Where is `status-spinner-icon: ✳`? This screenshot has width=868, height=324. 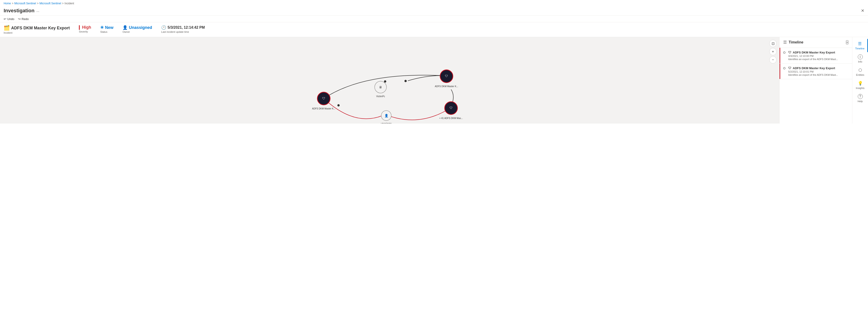
status-spinner-icon: ✳ is located at coordinates (102, 28).